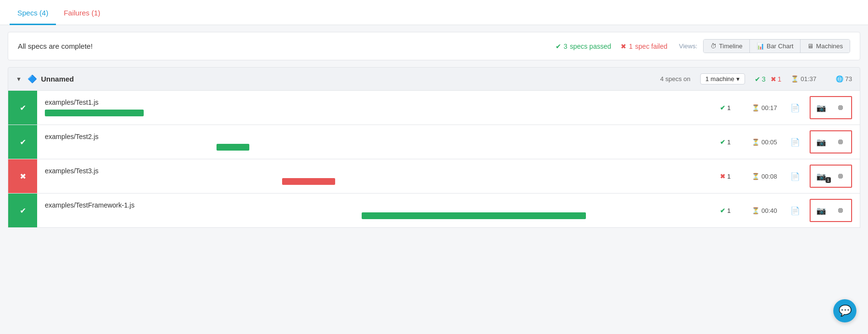  Describe the element at coordinates (766, 177) in the screenshot. I see `test-time: ⏳ 00:08` at that location.